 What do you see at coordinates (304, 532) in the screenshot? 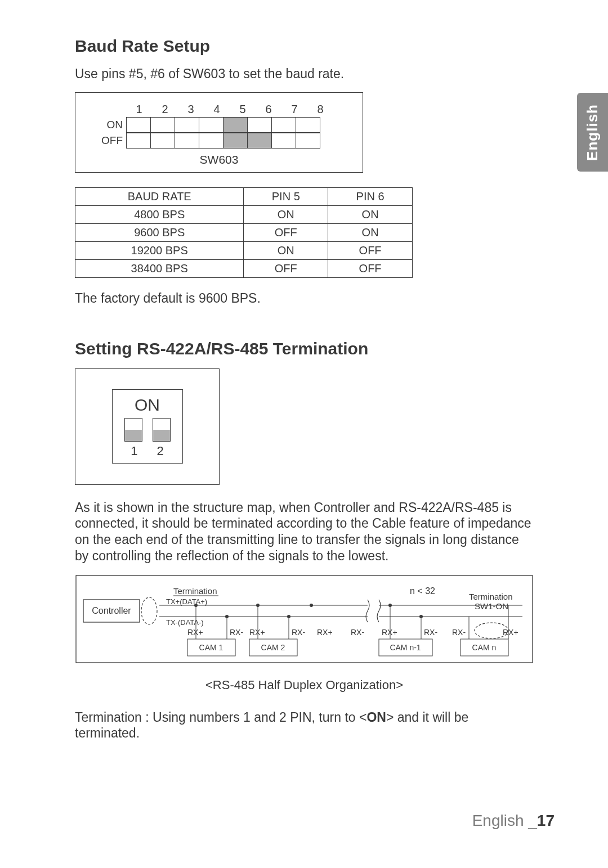
I see `termination-paragraph: As it is shown in the structure map, whe…` at bounding box center [304, 532].